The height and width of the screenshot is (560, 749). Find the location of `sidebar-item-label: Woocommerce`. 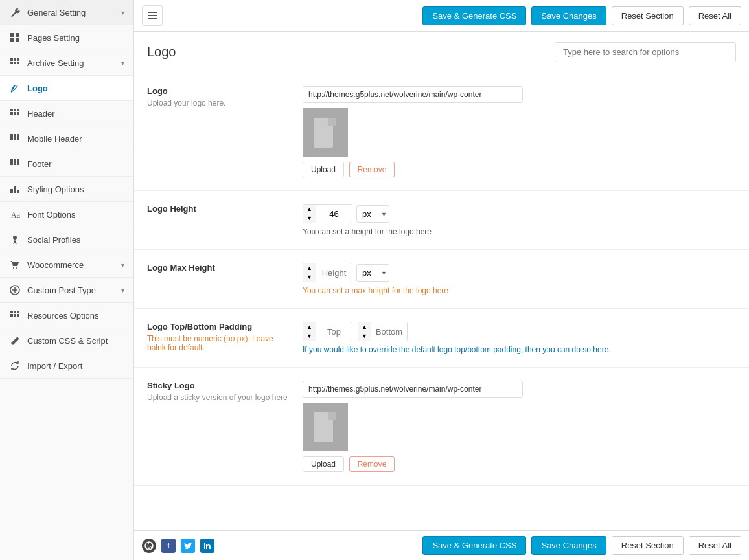

sidebar-item-label: Woocommerce is located at coordinates (74, 265).